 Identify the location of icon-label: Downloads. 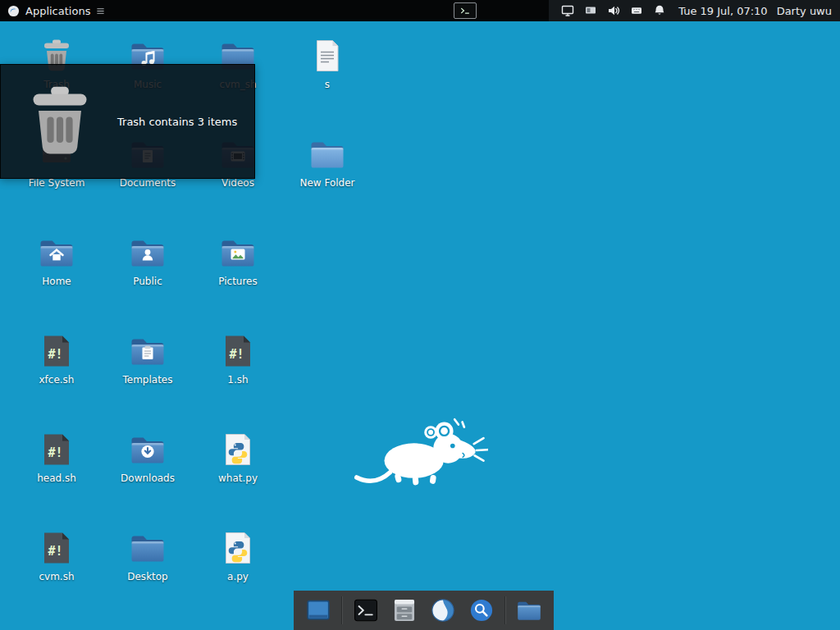
(148, 479).